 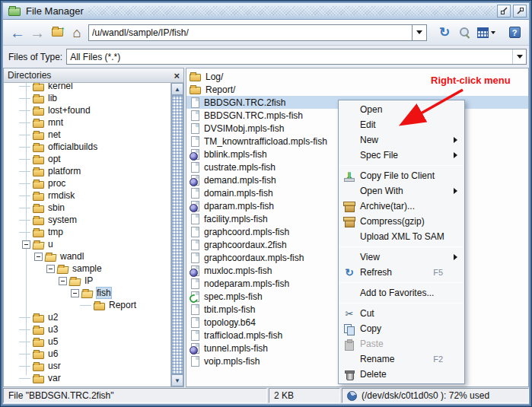 I want to click on tree-item-wandl: wandl, so click(x=87, y=256).